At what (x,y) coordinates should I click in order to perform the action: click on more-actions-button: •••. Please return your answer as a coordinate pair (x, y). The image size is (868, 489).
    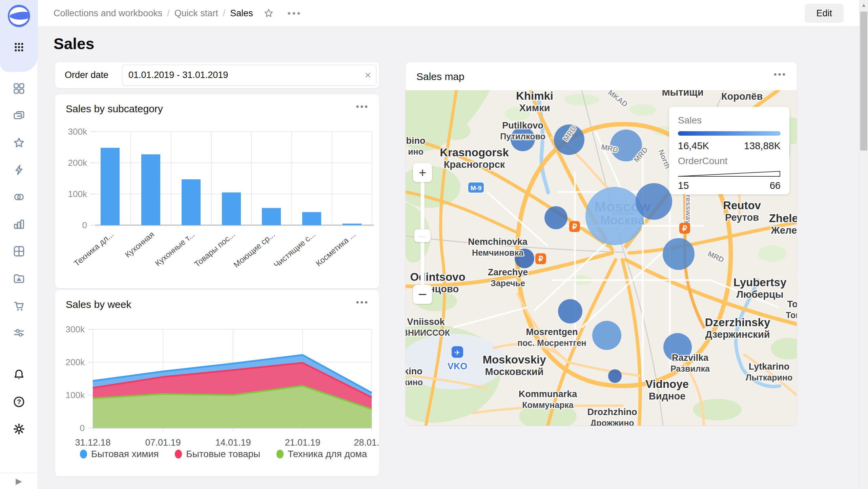
    Looking at the image, I should click on (295, 14).